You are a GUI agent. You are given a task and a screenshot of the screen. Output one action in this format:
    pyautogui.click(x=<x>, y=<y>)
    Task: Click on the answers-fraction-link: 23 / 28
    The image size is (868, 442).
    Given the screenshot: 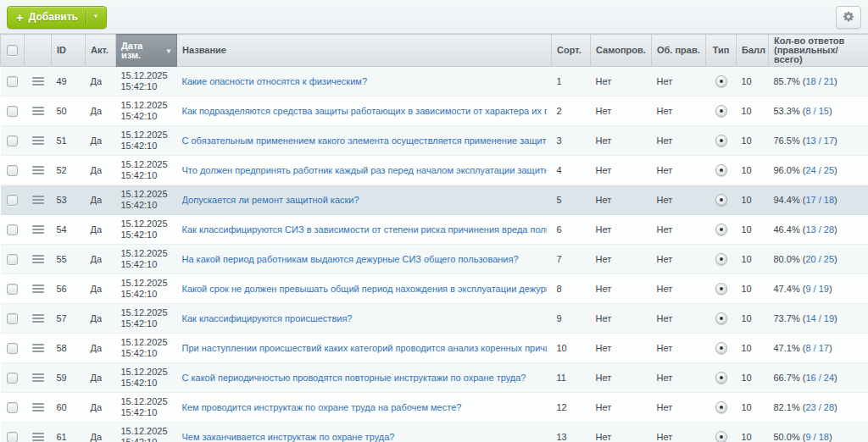 What is the action you would take?
    pyautogui.click(x=820, y=407)
    